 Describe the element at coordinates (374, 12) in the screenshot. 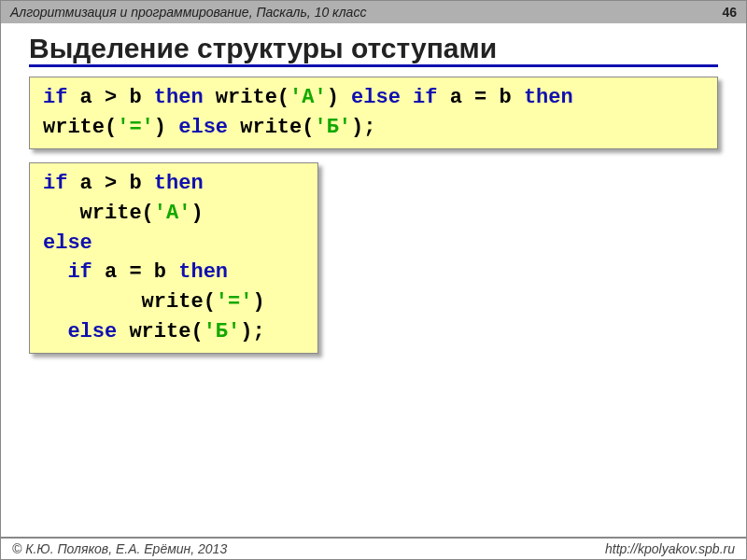

I see `slide-header: Алгоритмизация и программирование, Паска…` at that location.